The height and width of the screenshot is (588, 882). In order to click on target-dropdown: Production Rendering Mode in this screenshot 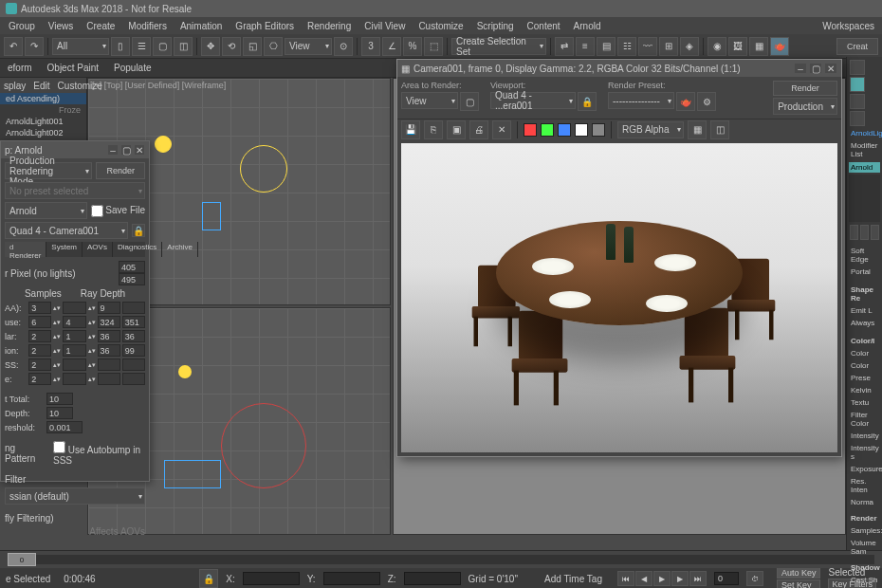, I will do `click(48, 171)`.